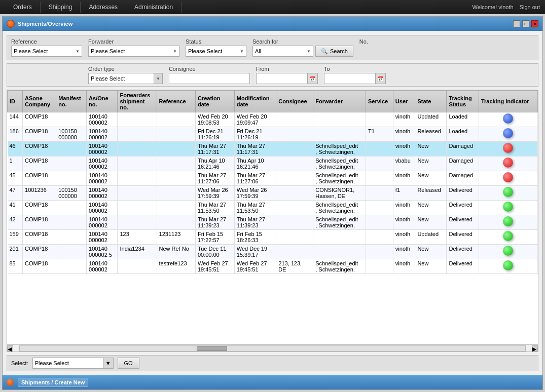 The width and height of the screenshot is (545, 392). What do you see at coordinates (530, 7) in the screenshot?
I see `signout-link: Sign out` at bounding box center [530, 7].